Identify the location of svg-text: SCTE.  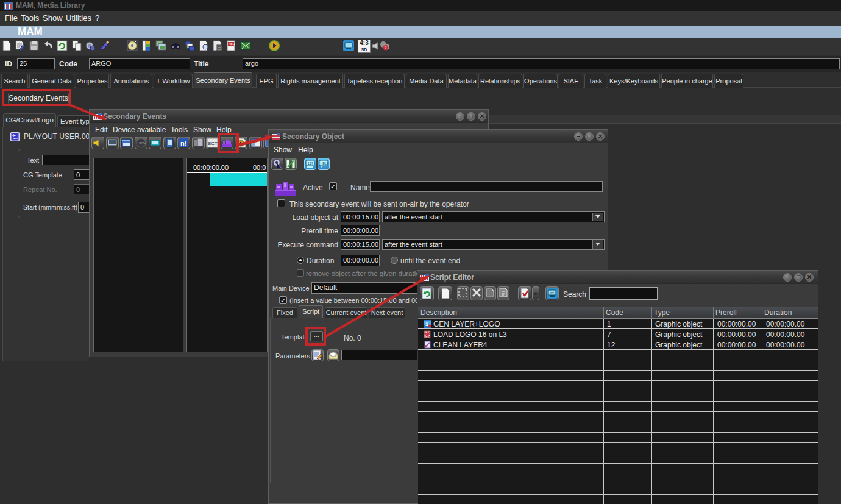
(213, 144).